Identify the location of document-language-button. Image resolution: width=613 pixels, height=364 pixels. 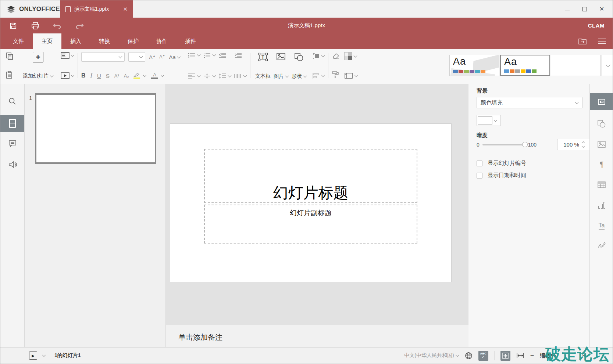
(468, 356).